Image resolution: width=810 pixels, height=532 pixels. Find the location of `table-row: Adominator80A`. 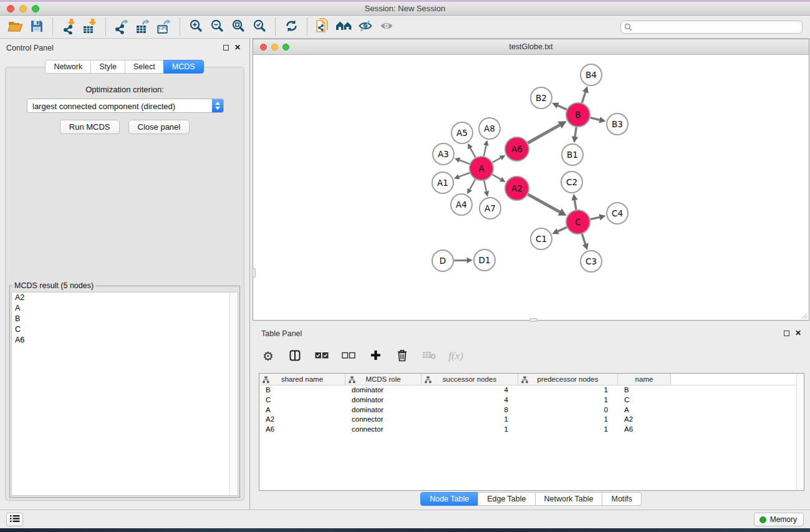

table-row: Adominator80A is located at coordinates (531, 410).